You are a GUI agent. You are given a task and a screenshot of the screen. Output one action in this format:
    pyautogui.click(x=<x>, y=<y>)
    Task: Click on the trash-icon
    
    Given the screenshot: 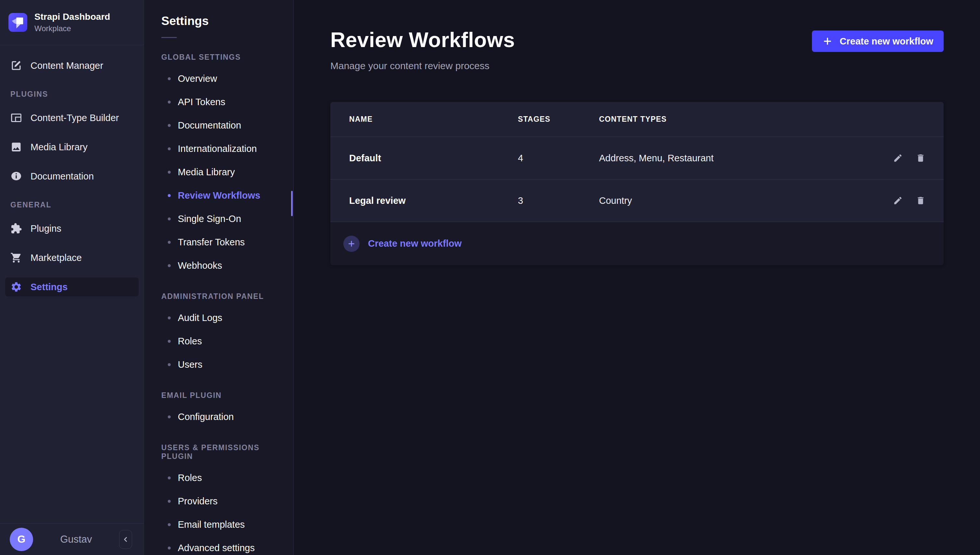 What is the action you would take?
    pyautogui.click(x=921, y=201)
    